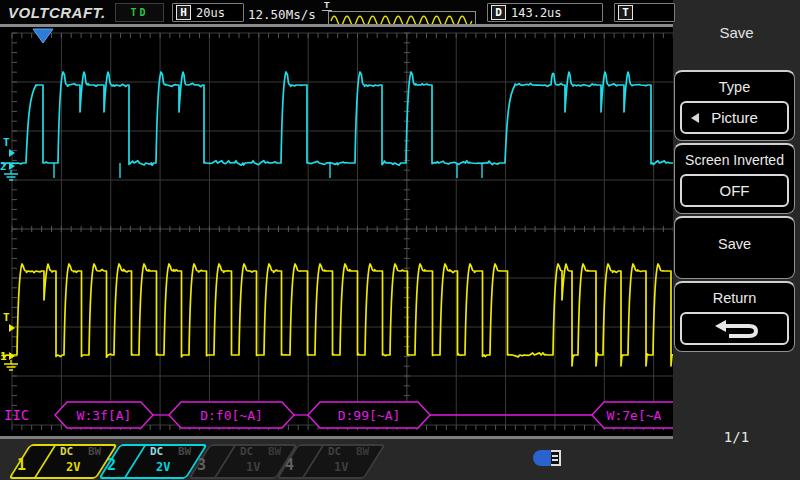 The width and height of the screenshot is (800, 480). Describe the element at coordinates (6, 142) in the screenshot. I see `ch2-trigger-level-label: T` at that location.